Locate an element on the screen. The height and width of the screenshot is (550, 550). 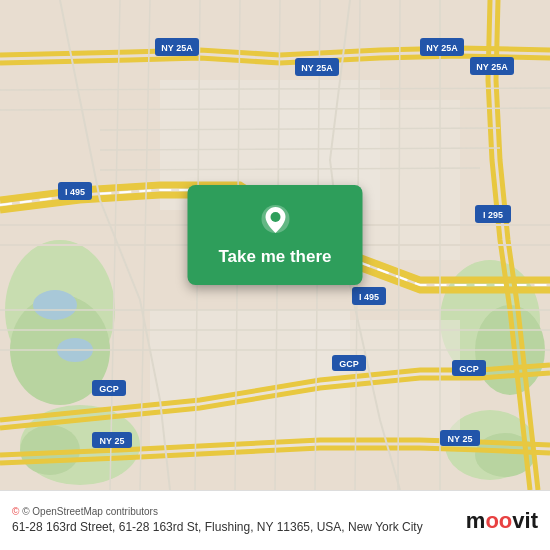
button-overlay: Take me there is located at coordinates (276, 235).